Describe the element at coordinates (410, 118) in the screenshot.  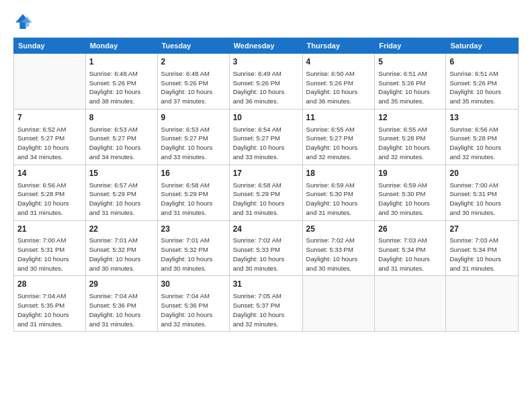
I see `day-number: 12` at that location.